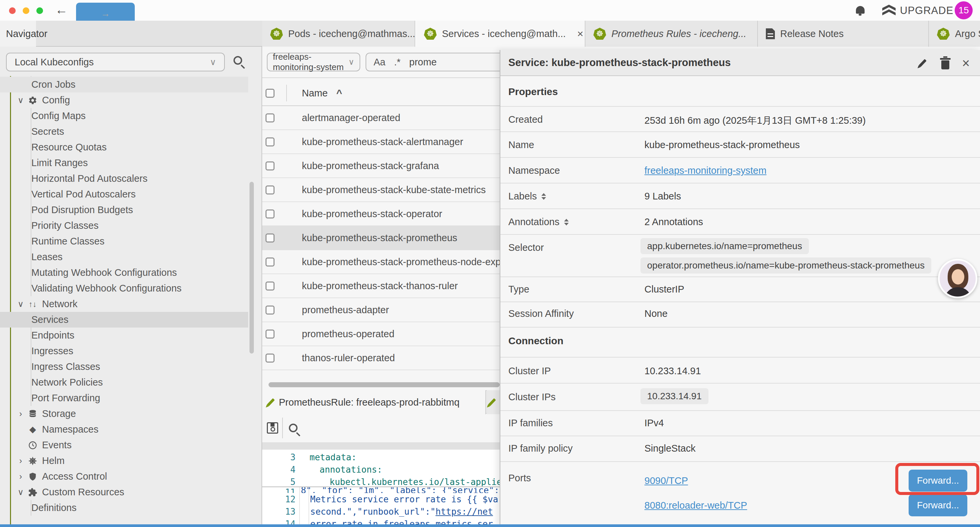 This screenshot has height=527, width=980. What do you see at coordinates (18, 33) in the screenshot?
I see `navigator-tab: Navigator` at bounding box center [18, 33].